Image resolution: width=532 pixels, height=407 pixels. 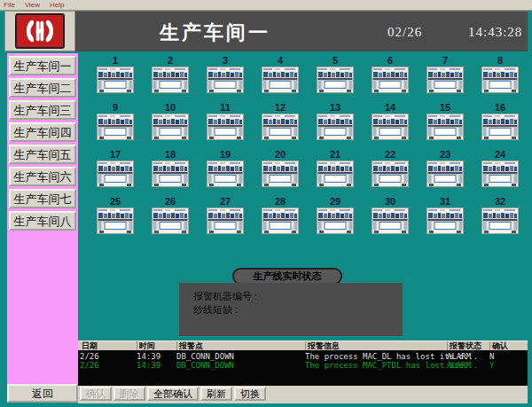 What do you see at coordinates (170, 78) in the screenshot?
I see `machine-cell-2: 2` at bounding box center [170, 78].